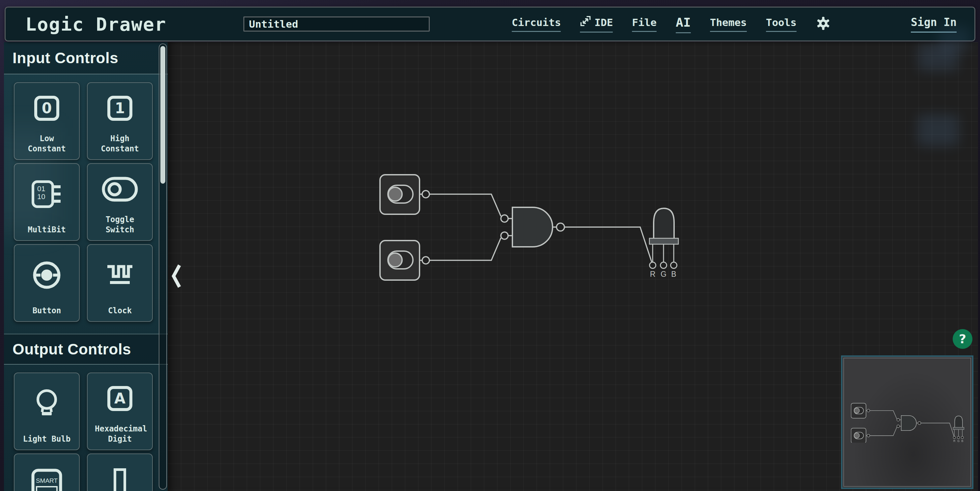 This screenshot has width=980, height=491. I want to click on sign-in-button: Sign In, so click(934, 24).